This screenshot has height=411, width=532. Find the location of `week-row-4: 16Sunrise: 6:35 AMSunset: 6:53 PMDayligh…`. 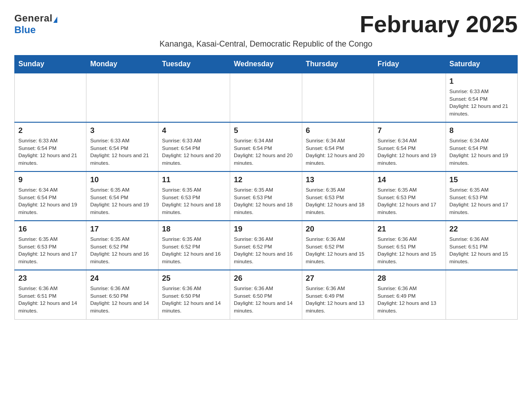

week-row-4: 16Sunrise: 6:35 AMSunset: 6:53 PMDayligh… is located at coordinates (266, 245).